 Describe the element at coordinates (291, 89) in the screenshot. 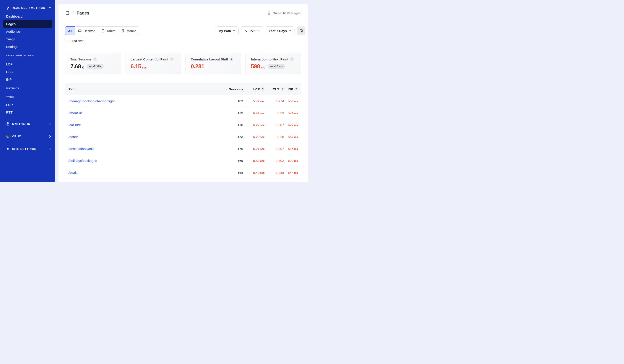

I see `column-header-inp: INP ?` at that location.